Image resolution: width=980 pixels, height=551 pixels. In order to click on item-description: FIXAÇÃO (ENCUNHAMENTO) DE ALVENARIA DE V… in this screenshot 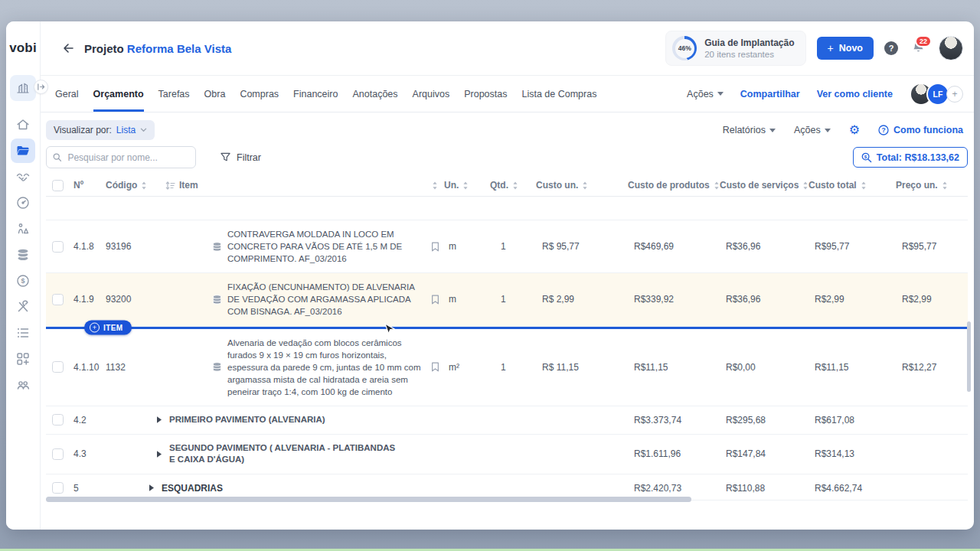, I will do `click(328, 299)`.